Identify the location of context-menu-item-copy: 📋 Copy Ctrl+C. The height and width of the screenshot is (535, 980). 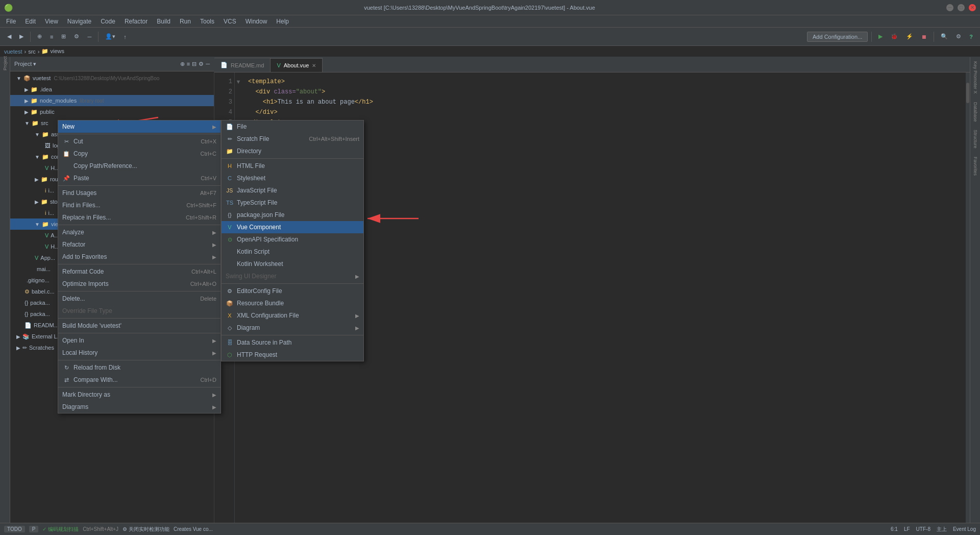
(139, 154).